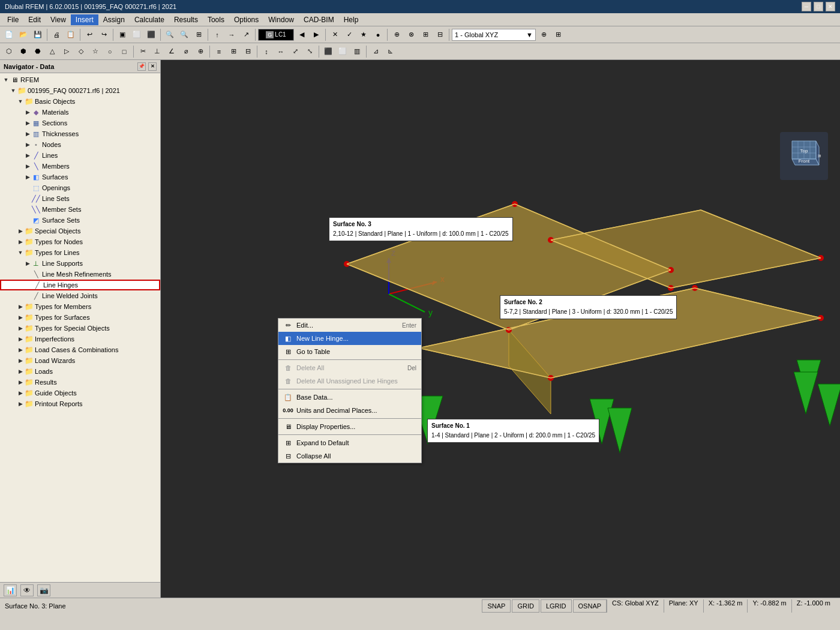  I want to click on tb2-2: ⬢, so click(23, 52).